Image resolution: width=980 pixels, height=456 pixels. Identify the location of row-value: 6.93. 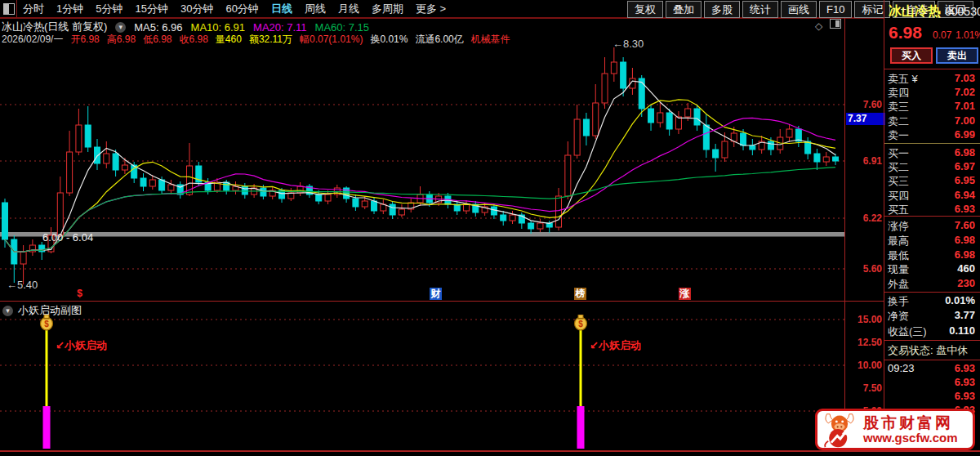
(965, 382).